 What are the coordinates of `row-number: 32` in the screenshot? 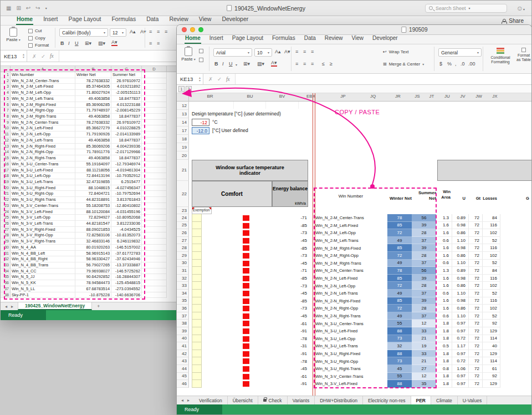 It's located at (6, 260).